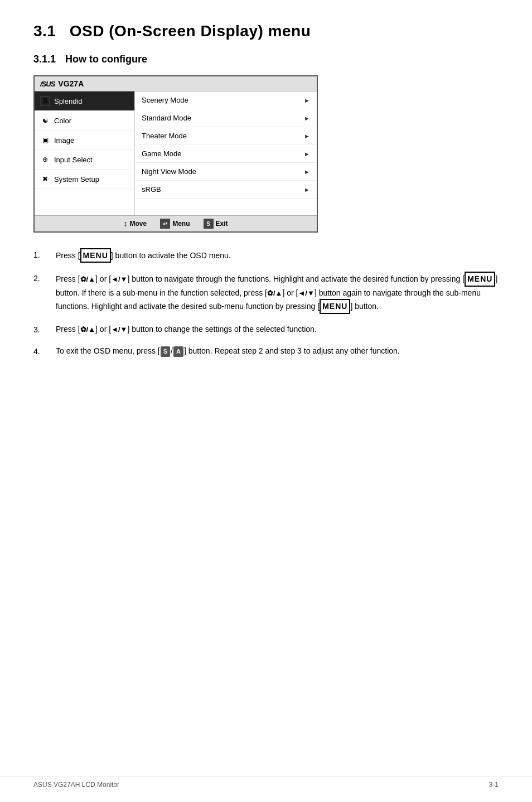 The width and height of the screenshot is (532, 802). I want to click on footer-exit: S Exit, so click(216, 224).